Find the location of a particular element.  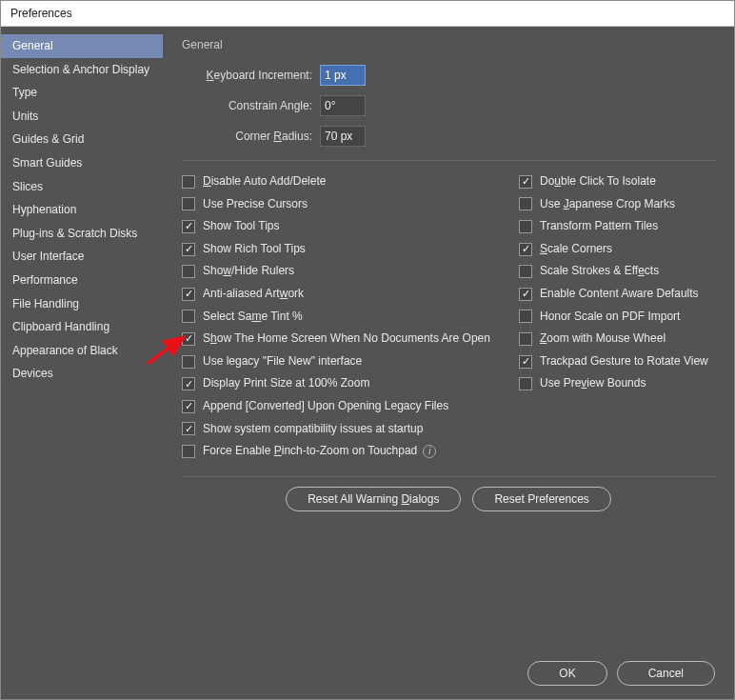

sidebar-item: Clipboard Handling is located at coordinates (82, 328).